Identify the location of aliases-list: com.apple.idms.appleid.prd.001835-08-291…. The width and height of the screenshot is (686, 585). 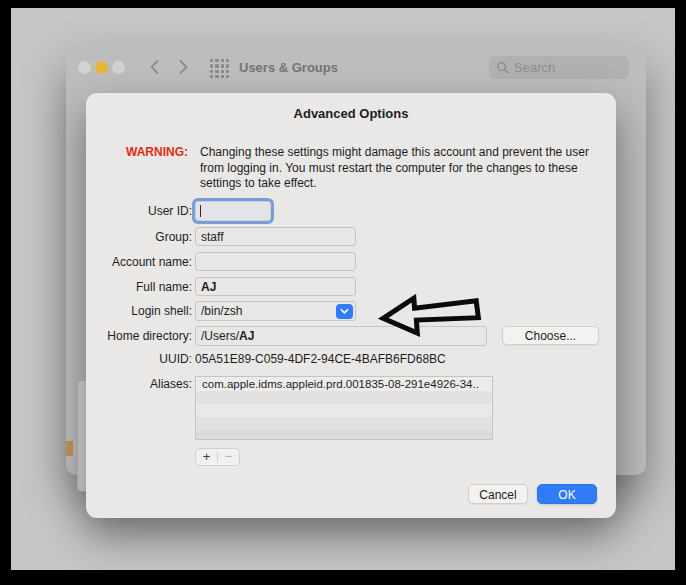
(344, 408).